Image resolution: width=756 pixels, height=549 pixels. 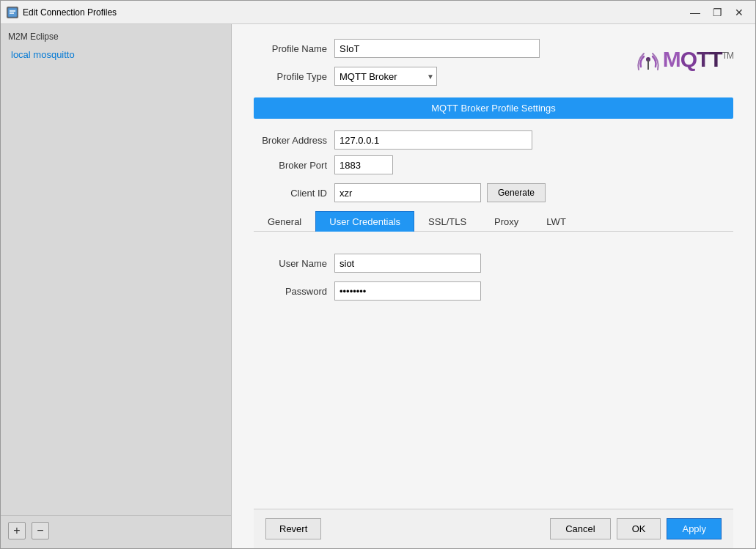 I want to click on profile-name-input, so click(x=437, y=48).